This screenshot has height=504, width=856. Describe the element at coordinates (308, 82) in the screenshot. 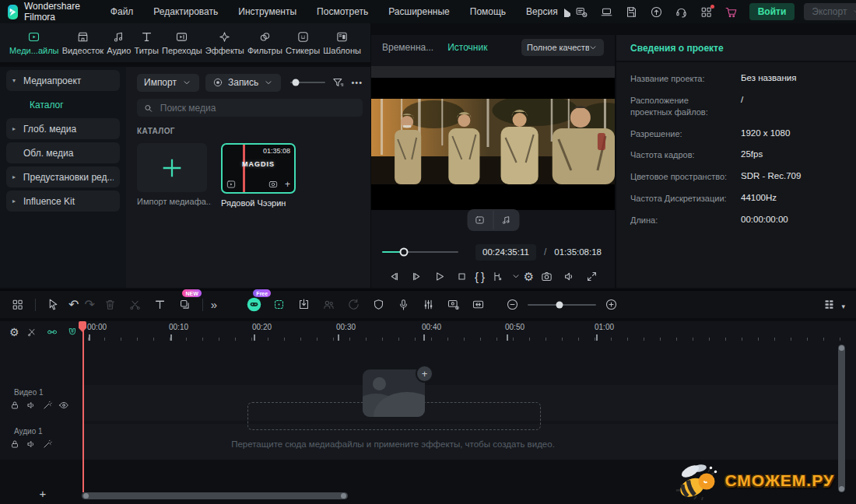

I see `thumbnail-size-slider` at that location.